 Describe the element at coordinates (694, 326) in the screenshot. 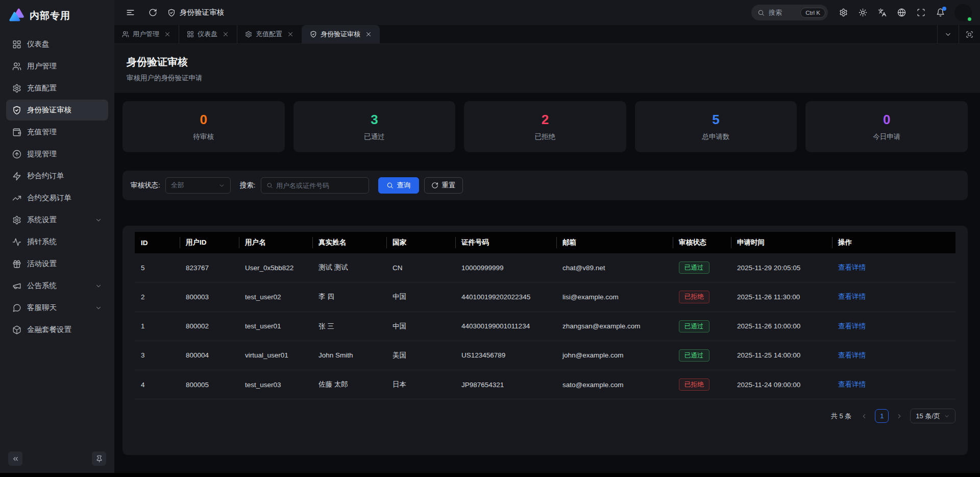

I see `status-badge: 已通过` at that location.